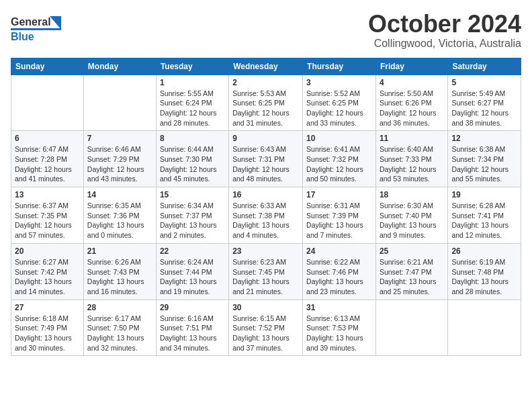 The width and height of the screenshot is (532, 411). What do you see at coordinates (192, 216) in the screenshot?
I see `calendar-cell: 15 Sunrise: 6:34 AM Sunset: 7:37 PM Dayl…` at bounding box center [192, 216].